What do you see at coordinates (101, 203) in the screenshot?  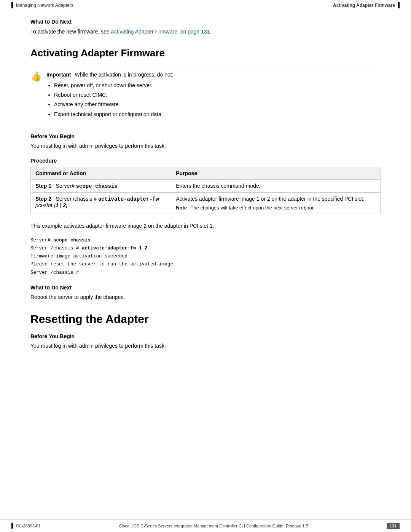 I see `step2-command-cell: Step 2 Server /chassis # activate-adapte…` at bounding box center [101, 203].